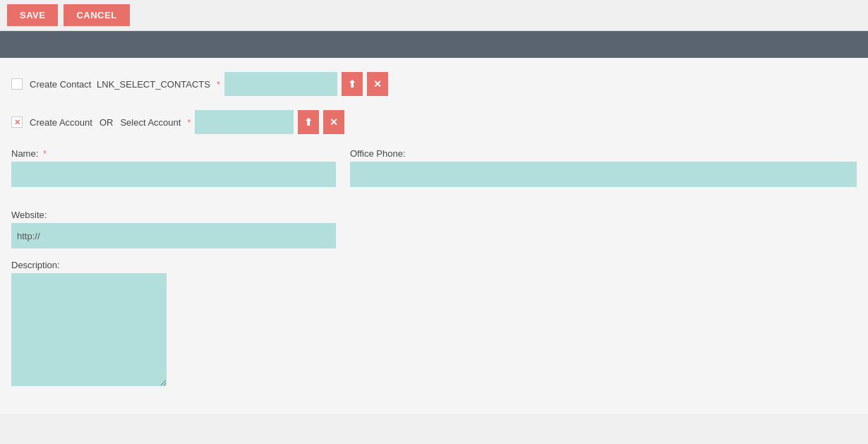 Image resolution: width=868 pixels, height=444 pixels. Describe the element at coordinates (150, 123) in the screenshot. I see `select-account-label: Select Account` at that location.